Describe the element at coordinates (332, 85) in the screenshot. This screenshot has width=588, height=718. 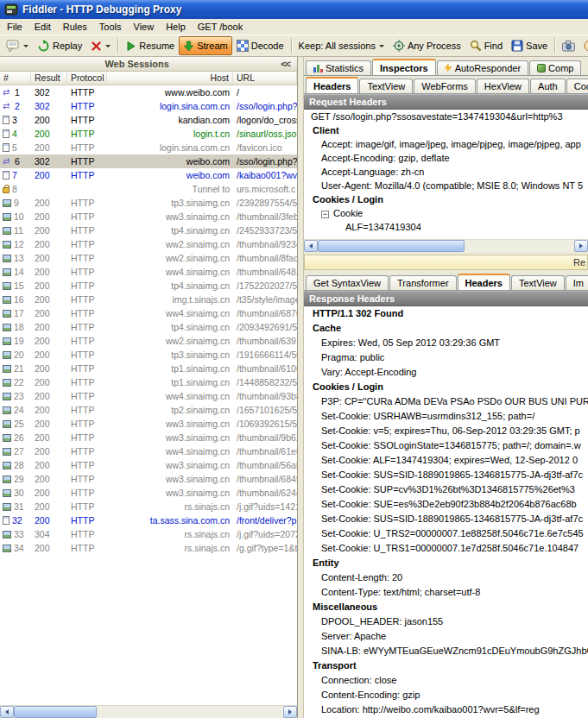
I see `request-tab-headers: Headers` at that location.